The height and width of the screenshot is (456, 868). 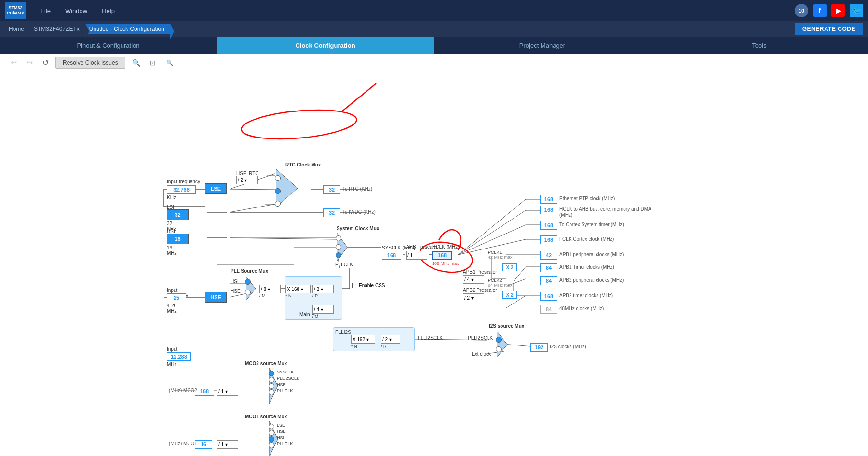 What do you see at coordinates (248, 282) in the screenshot?
I see `hsi-pll-radio` at bounding box center [248, 282].